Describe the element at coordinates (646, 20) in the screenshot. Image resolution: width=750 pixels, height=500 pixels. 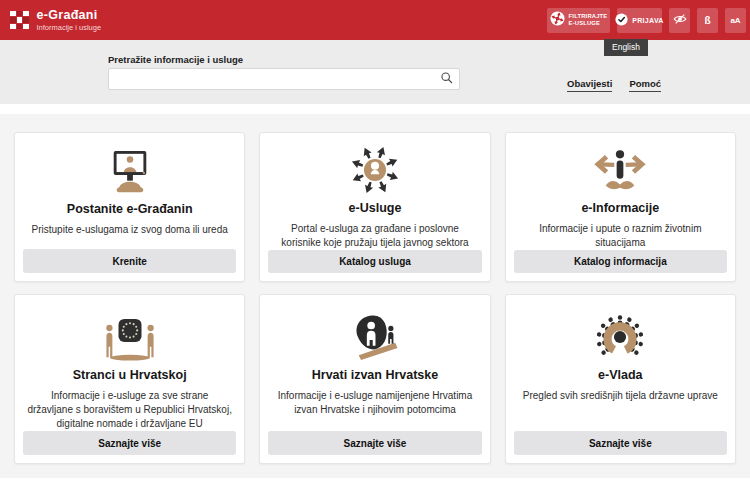
I see `header-actions: FILTRIRAJTE E-USLUGE PRIJAVA` at that location.